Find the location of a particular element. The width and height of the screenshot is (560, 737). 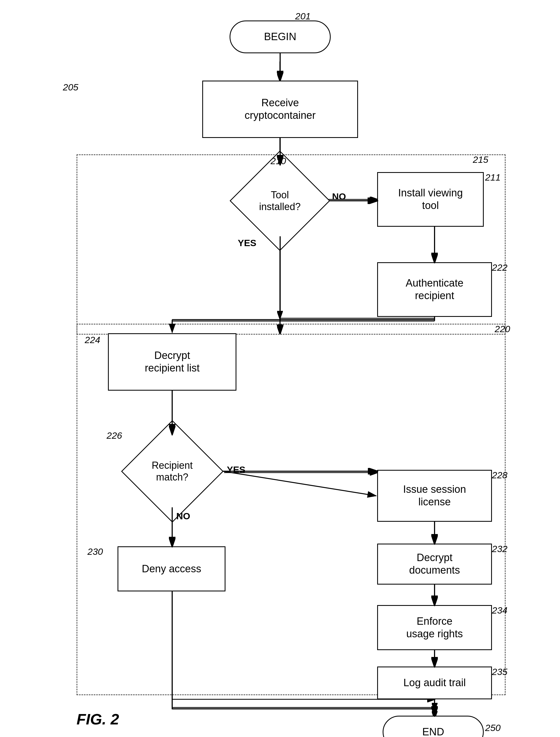

ref-235: 235 is located at coordinates (500, 672).